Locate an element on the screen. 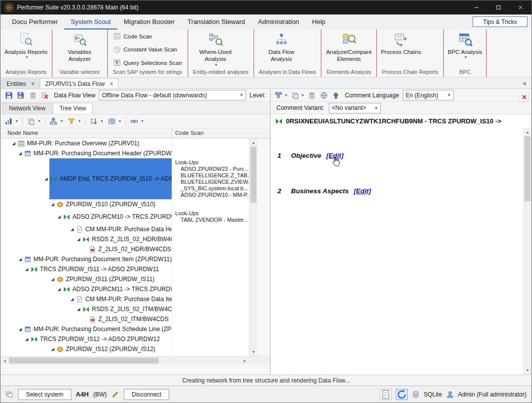 This screenshot has width=532, height=403. tree-toolbar-button-filter: ▼ is located at coordinates (74, 121).